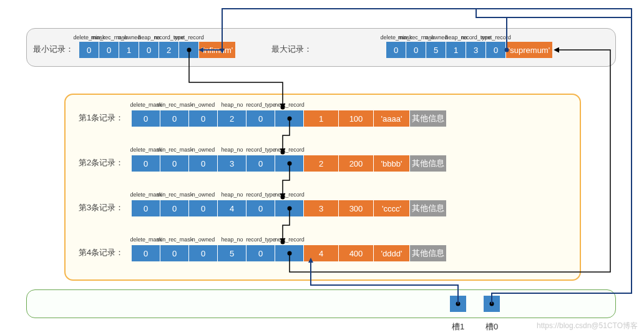 This screenshot has height=335, width=644. Describe the element at coordinates (587, 326) in the screenshot. I see `watermark: https://blog.csdn@51CTO博客` at that location.